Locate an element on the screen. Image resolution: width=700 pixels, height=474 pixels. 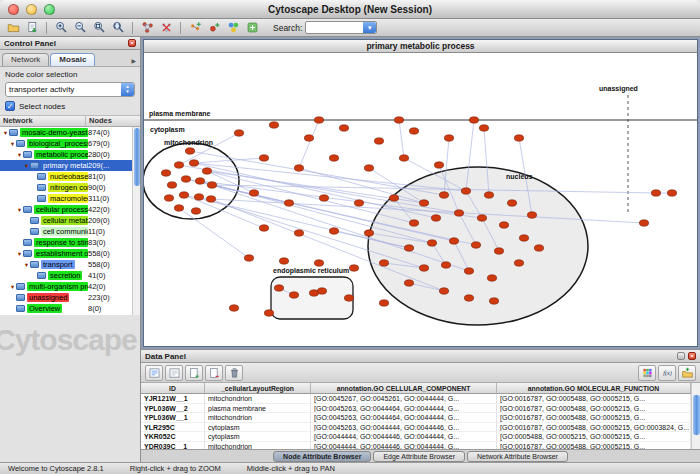
column-header: _cellularLayoutRegion is located at coordinates (258, 388).